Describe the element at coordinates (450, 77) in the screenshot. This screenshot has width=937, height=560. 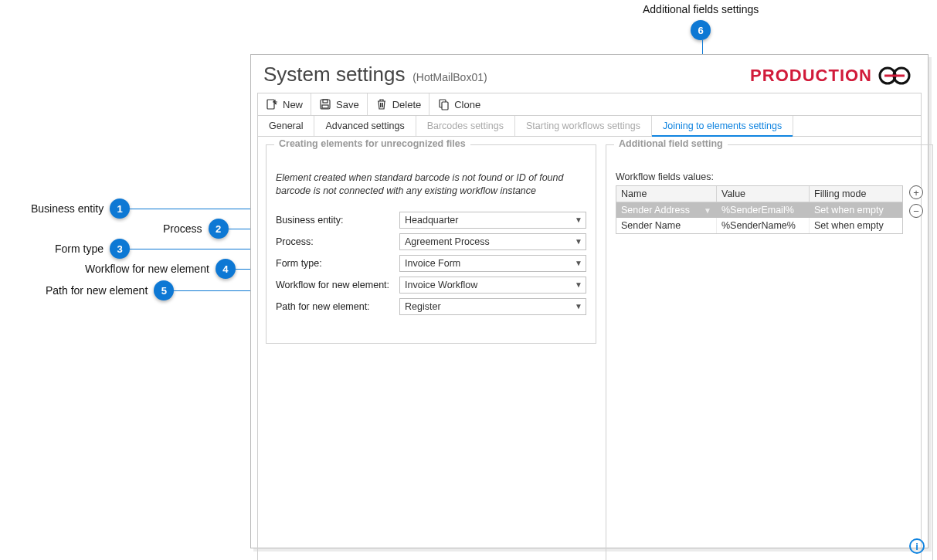
I see `page-subtitle: (HotMailBox01)` at that location.